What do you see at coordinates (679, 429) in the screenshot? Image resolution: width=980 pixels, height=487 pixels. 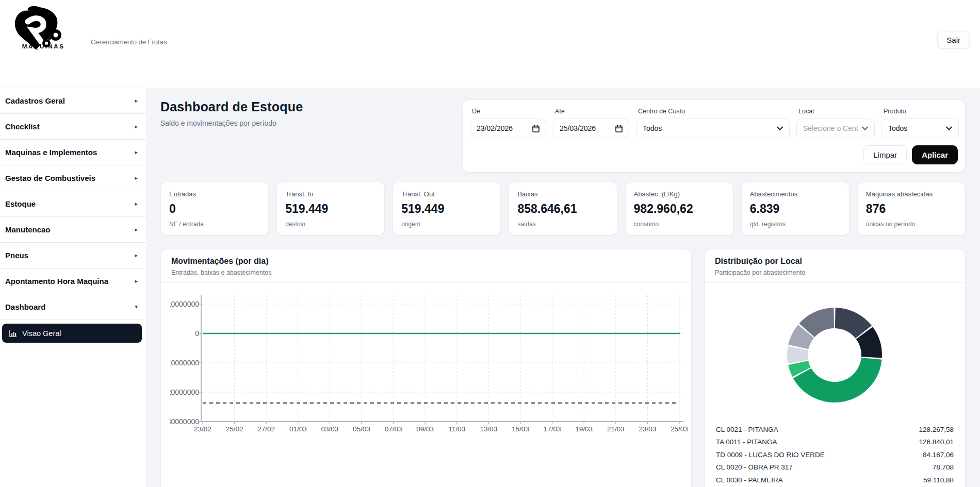 I see `svg-text: 25/03` at bounding box center [679, 429].